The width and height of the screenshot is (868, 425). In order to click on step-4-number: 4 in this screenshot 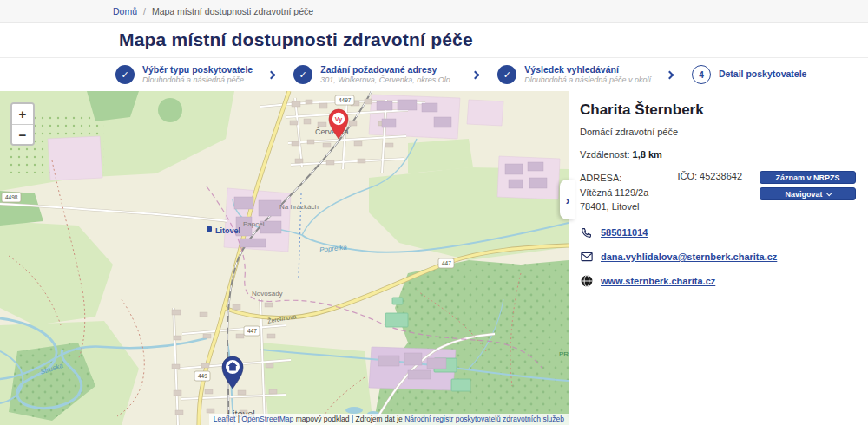, I will do `click(701, 75)`.